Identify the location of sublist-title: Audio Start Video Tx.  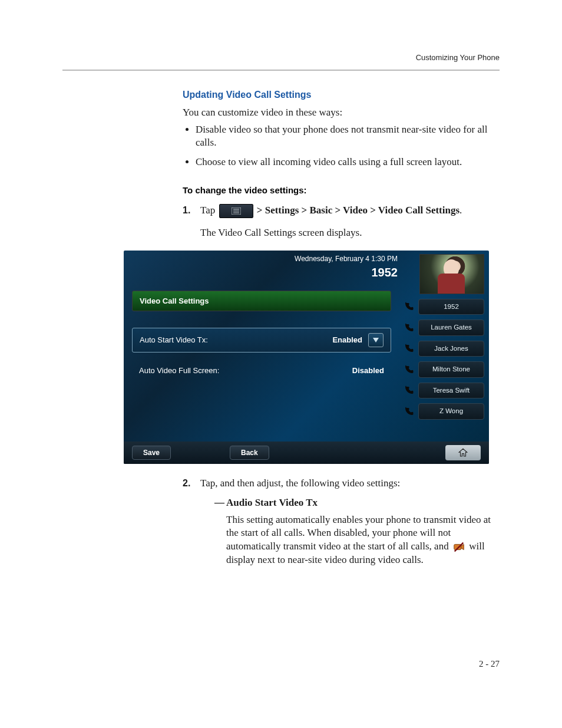
(272, 502).